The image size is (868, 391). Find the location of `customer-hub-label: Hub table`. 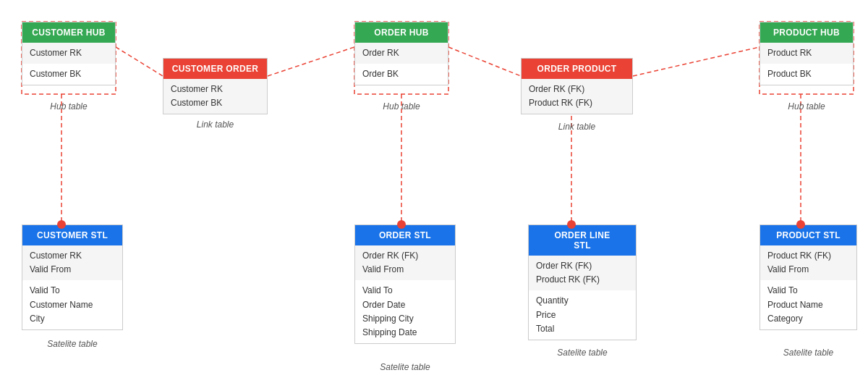

customer-hub-label: Hub table is located at coordinates (69, 106).